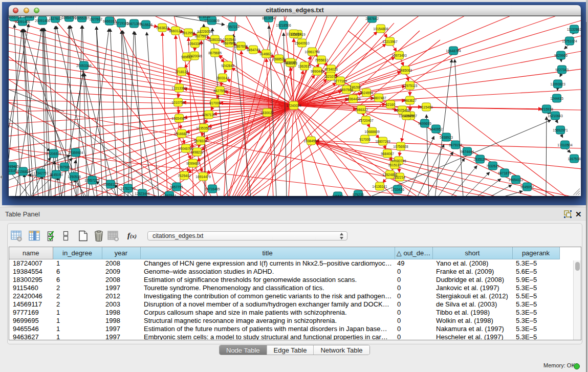 The width and height of the screenshot is (588, 372). What do you see at coordinates (186, 148) in the screenshot?
I see `svg-text: 10046766` at bounding box center [186, 148].